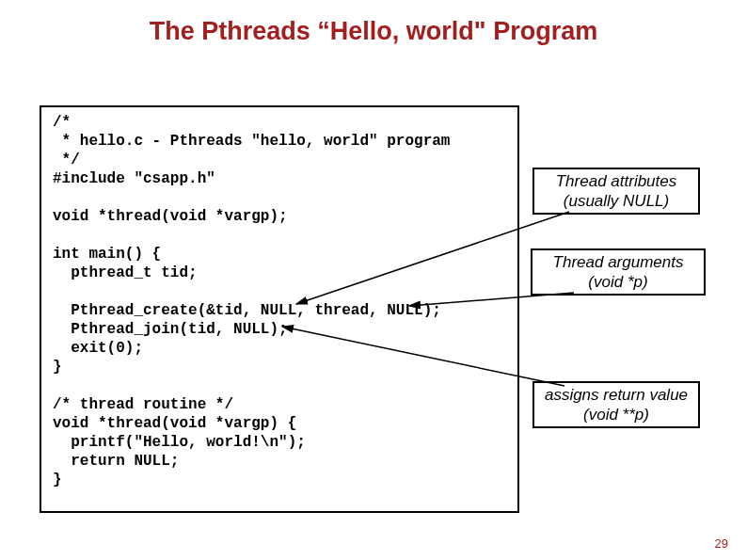  Describe the element at coordinates (616, 395) in the screenshot. I see `note-line: assigns return value` at that location.